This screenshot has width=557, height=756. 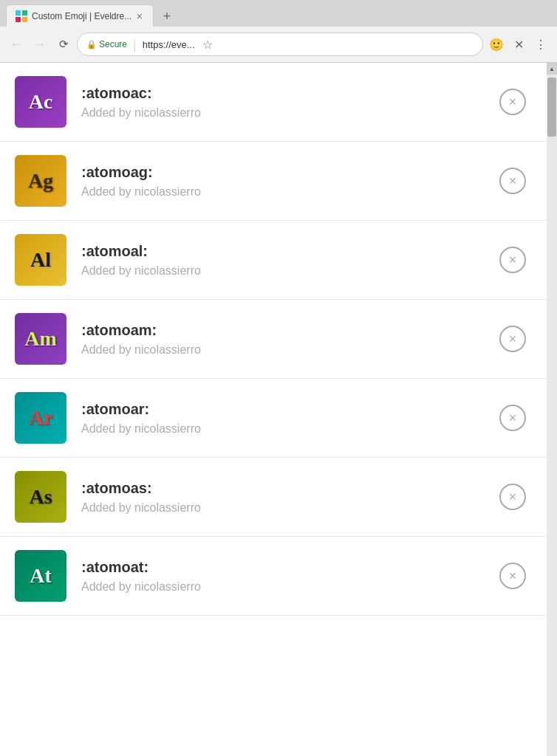 I want to click on right-scrollbar: ▲, so click(x=552, y=409).